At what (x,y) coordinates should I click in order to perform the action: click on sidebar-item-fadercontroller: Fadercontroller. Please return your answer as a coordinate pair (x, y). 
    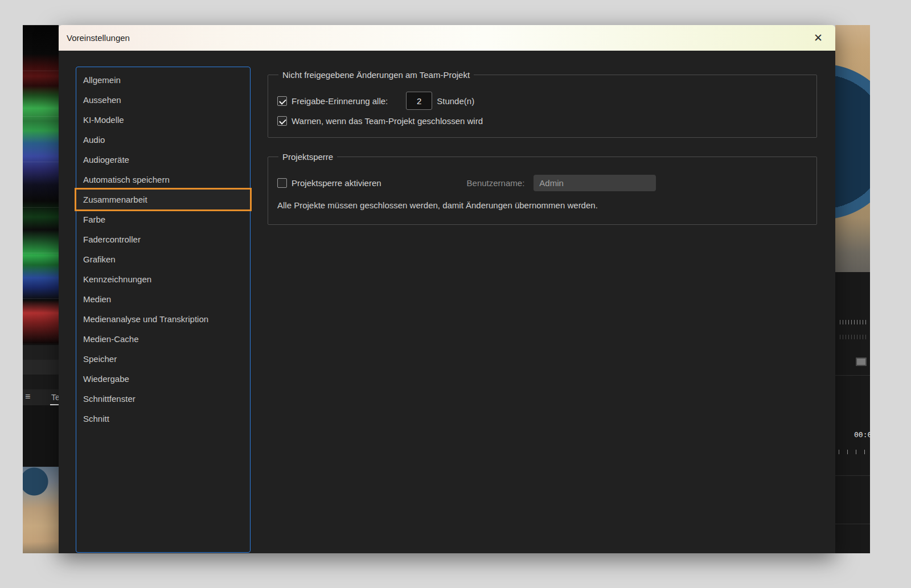
    Looking at the image, I should click on (163, 239).